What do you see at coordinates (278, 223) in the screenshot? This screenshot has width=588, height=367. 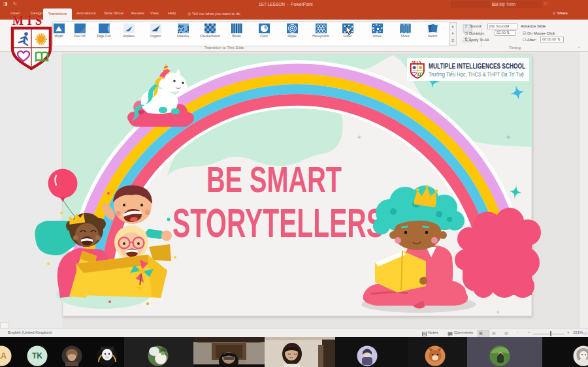 I see `svg-text: STORYTELLERS` at bounding box center [278, 223].